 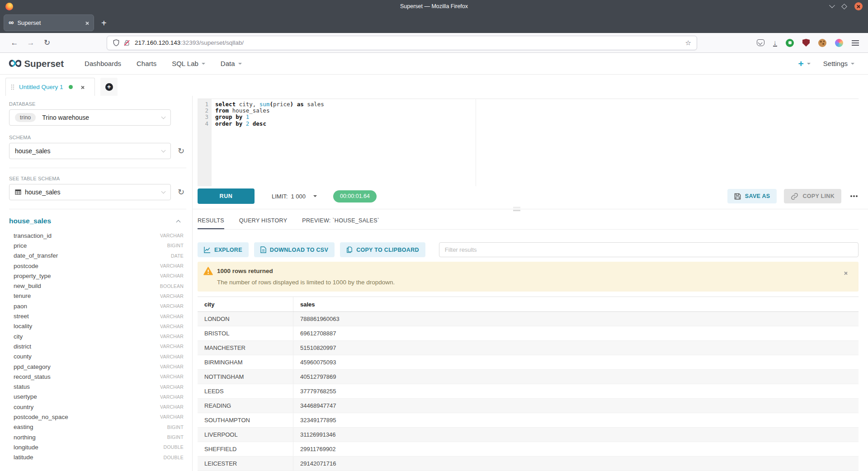 I want to click on settings-menu: Settings, so click(x=839, y=63).